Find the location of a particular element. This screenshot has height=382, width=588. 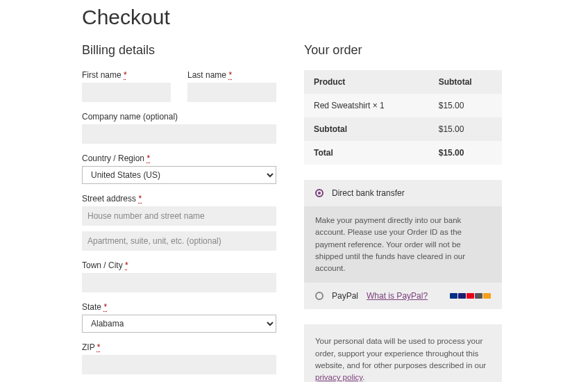

order-subtotal-row: Subtotal $15.00 is located at coordinates (403, 129).